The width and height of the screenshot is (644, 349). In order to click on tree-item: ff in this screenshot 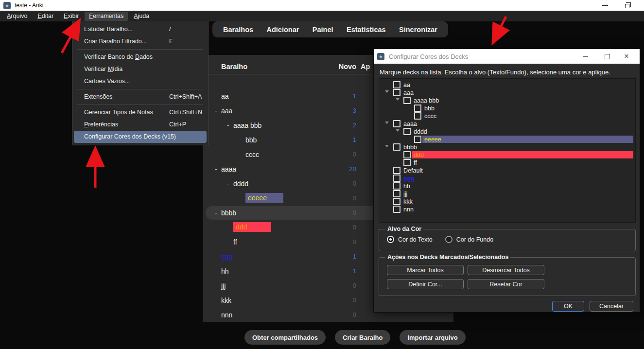, I will do `click(507, 163)`.